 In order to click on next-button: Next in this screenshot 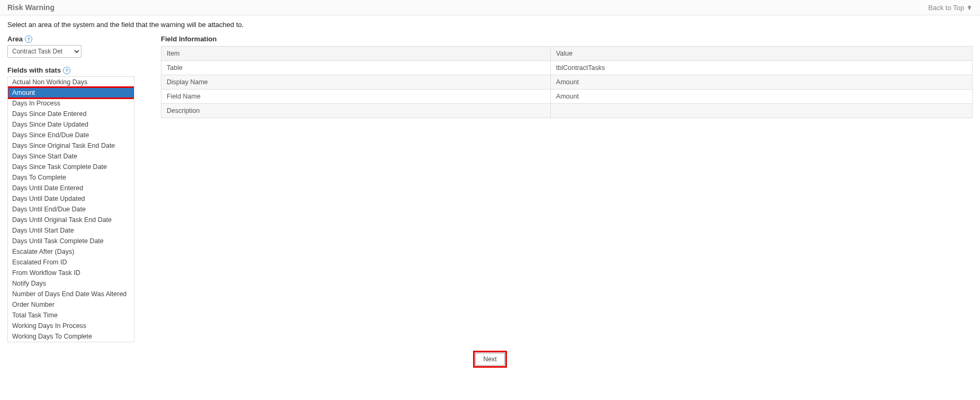, I will do `click(490, 359)`.